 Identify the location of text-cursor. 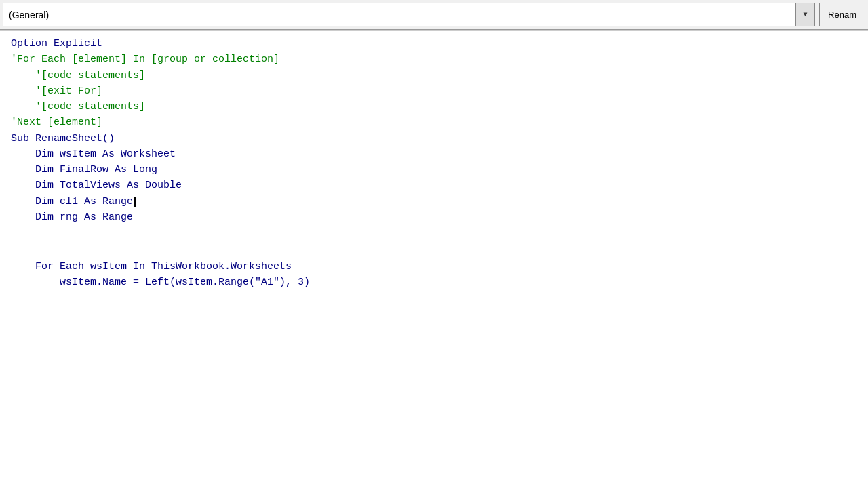
(135, 202).